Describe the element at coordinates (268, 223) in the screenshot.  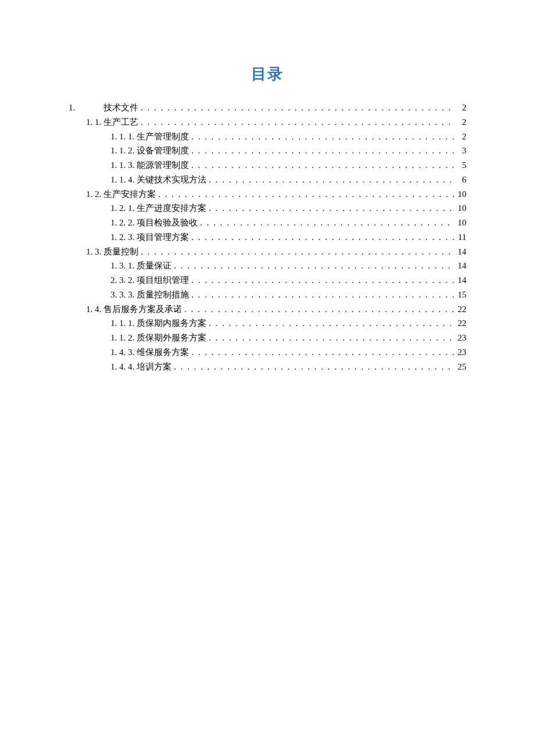
I see `toc-entry: 1. 2. 2. 项目检验及验收10` at that location.